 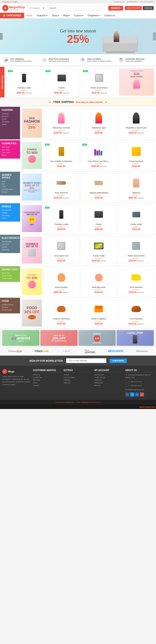 I want to click on nav-home: Home, so click(x=29, y=16).